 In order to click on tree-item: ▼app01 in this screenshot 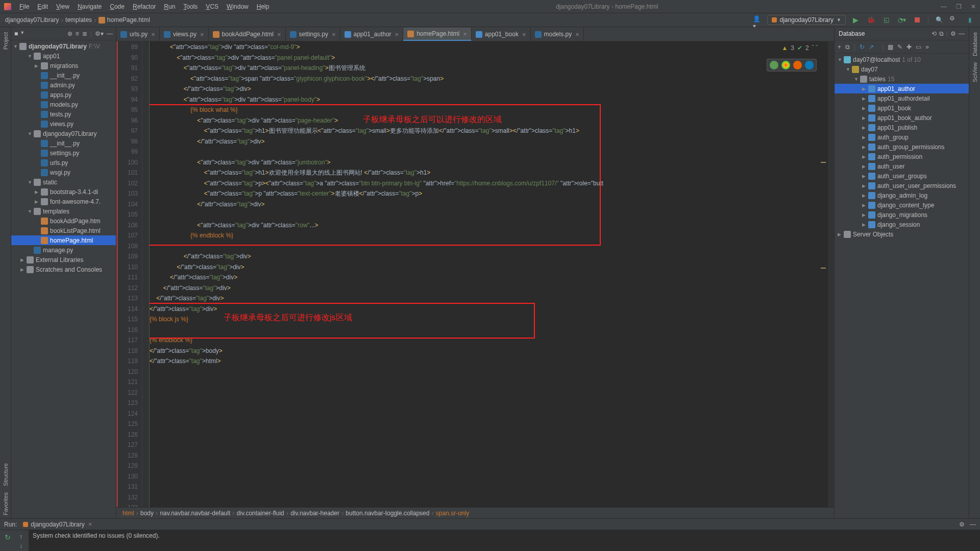, I will do `click(63, 56)`.